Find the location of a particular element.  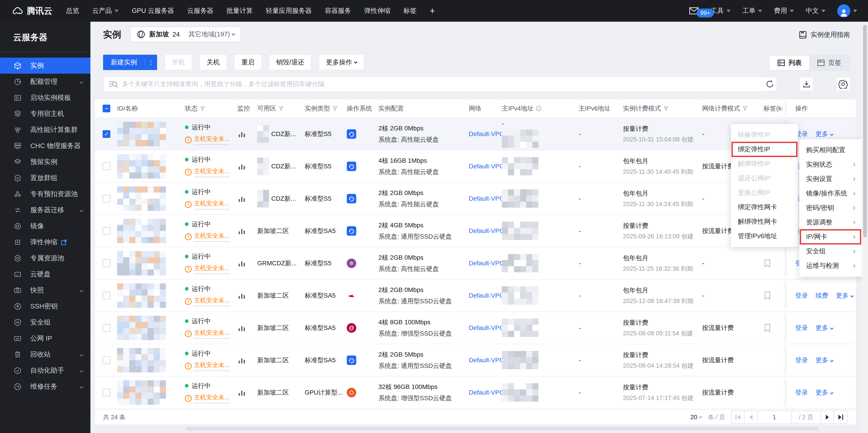

nav-billing: 费用 is located at coordinates (784, 11).